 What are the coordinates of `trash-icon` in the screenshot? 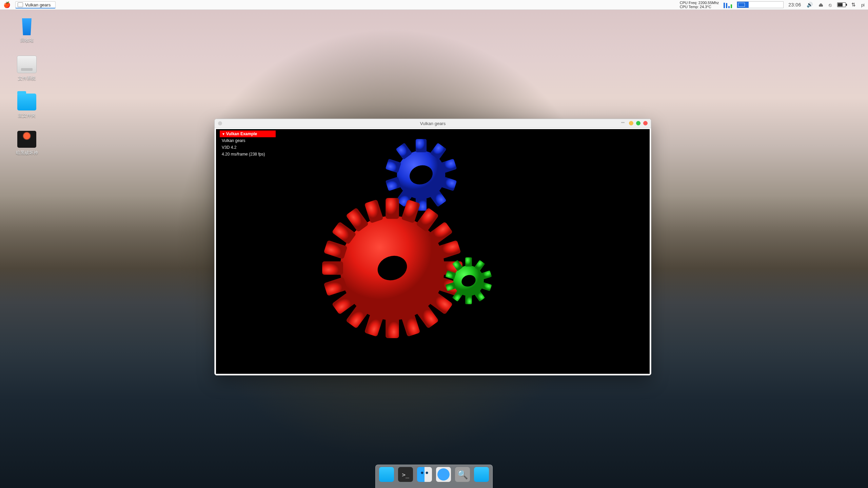 It's located at (27, 27).